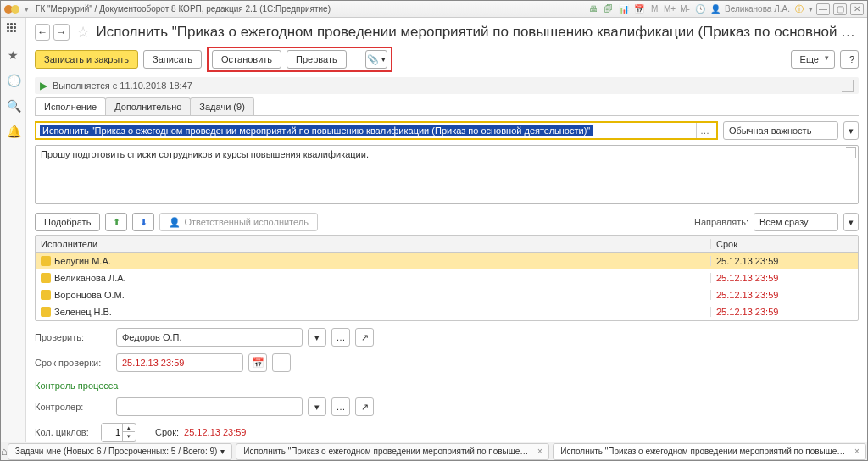 The image size is (868, 461). I want to click on highlighted-group: Остановить Прервать 📎▾, so click(300, 59).